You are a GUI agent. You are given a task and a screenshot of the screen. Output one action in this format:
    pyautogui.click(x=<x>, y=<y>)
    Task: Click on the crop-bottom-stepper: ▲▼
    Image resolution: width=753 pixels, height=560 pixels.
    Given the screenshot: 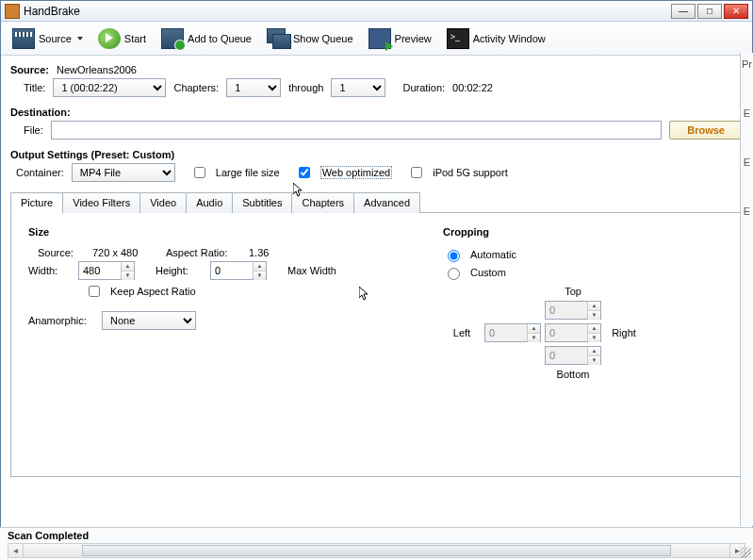 What is the action you would take?
    pyautogui.click(x=573, y=355)
    